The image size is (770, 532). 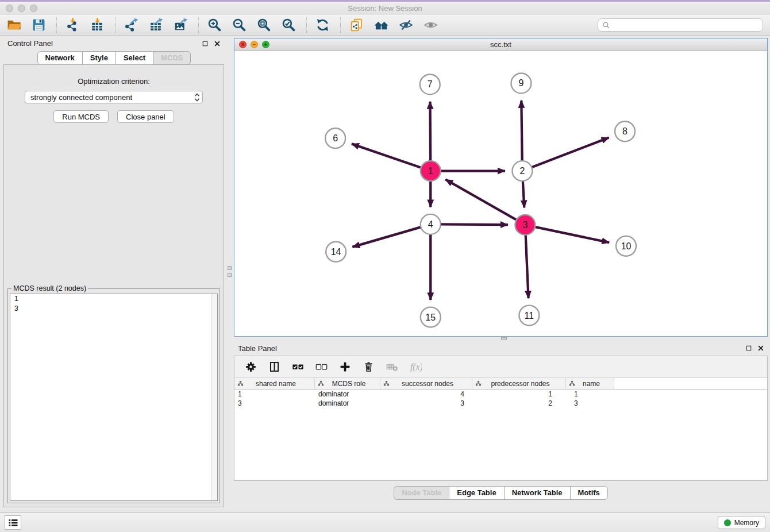 I want to click on delete-table-button, so click(x=392, y=367).